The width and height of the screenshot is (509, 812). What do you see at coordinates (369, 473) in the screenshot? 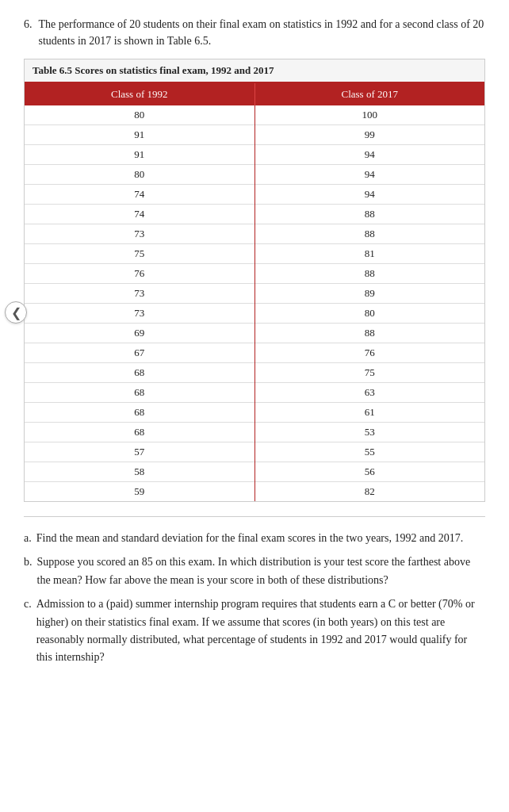
I see `col2-cell: 56` at bounding box center [369, 473].